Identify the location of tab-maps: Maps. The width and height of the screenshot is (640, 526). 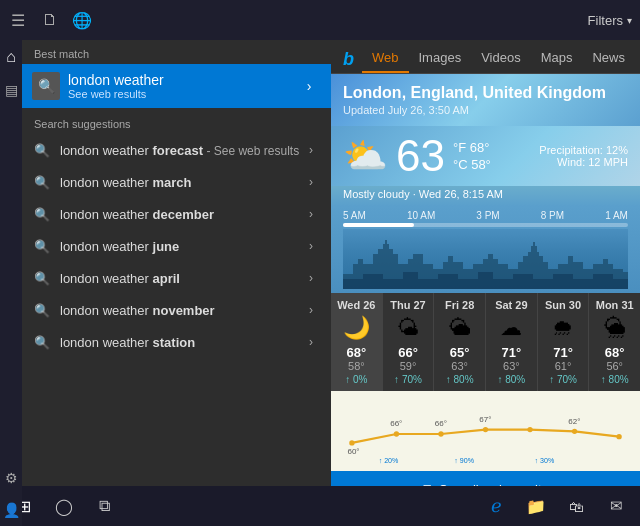
(557, 60).